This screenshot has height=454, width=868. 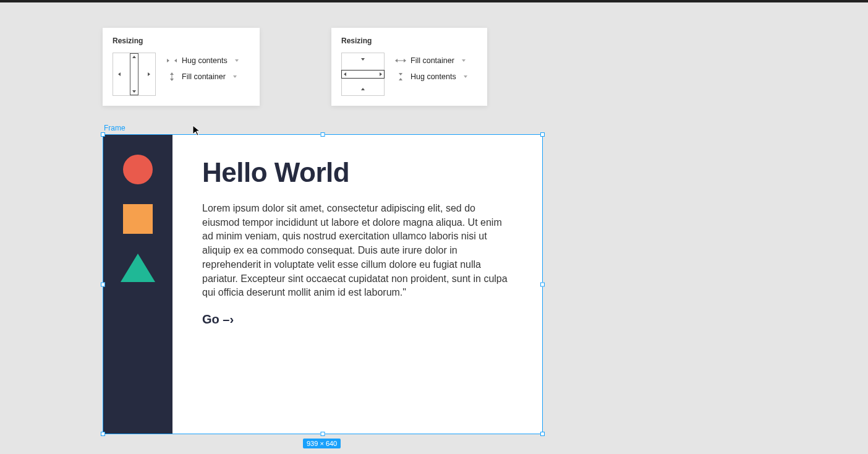 What do you see at coordinates (172, 77) in the screenshot?
I see `fill-vertical-icon` at bounding box center [172, 77].